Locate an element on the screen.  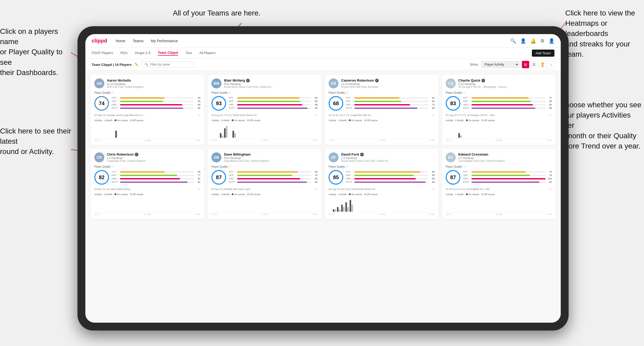
chart-bars is located at coordinates (499, 135).